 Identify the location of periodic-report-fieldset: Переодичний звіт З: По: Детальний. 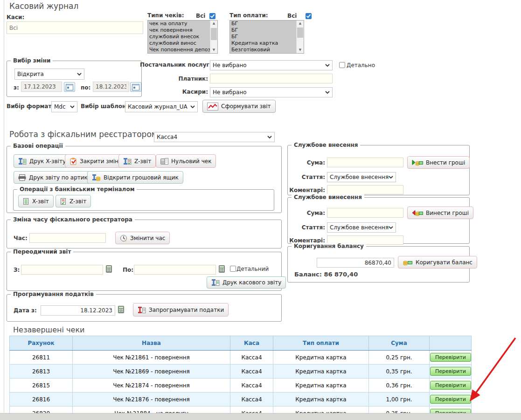
(144, 271).